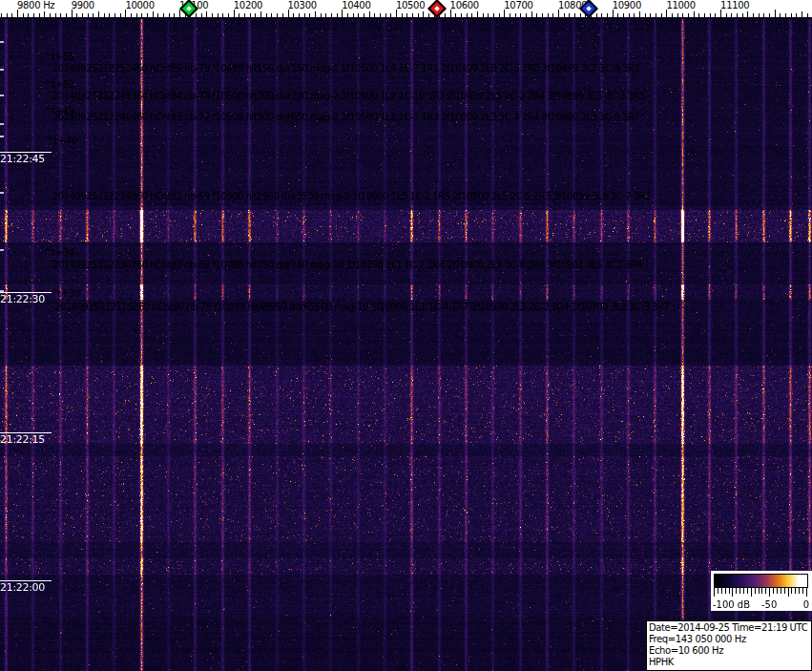 The image size is (812, 671). Describe the element at coordinates (761, 605) in the screenshot. I see `db-scale-labels: -100 dB -50 0` at that location.